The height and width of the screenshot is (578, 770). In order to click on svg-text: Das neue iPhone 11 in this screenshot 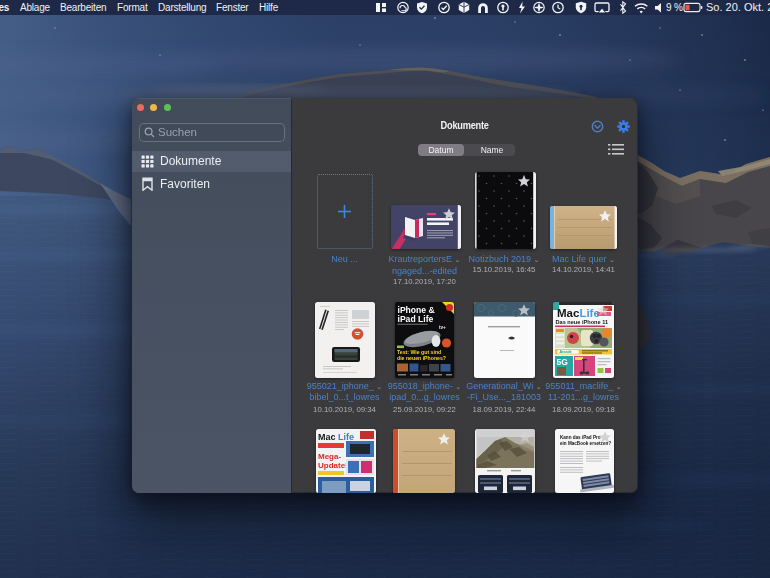, I will do `click(582, 322)`.